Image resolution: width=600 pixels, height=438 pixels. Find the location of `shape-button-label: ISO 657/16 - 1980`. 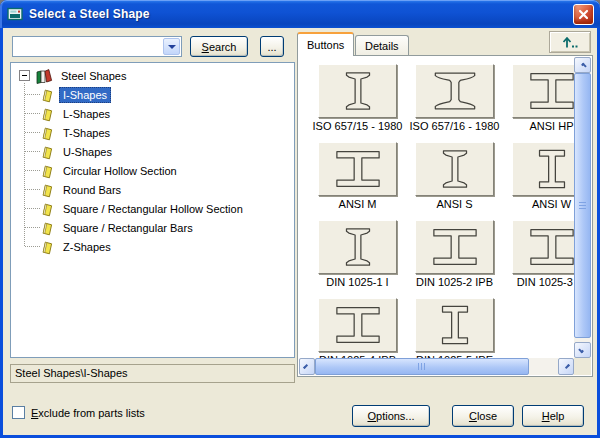

shape-button-label: ISO 657/16 - 1980 is located at coordinates (454, 126).